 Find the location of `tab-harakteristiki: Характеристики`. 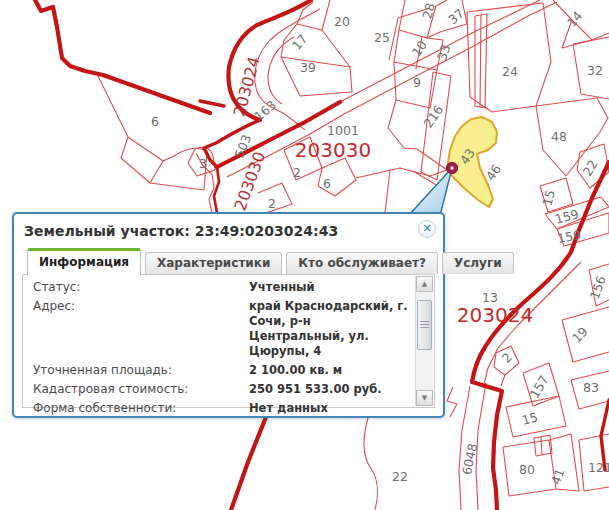

tab-harakteristiki: Характеристики is located at coordinates (214, 263).